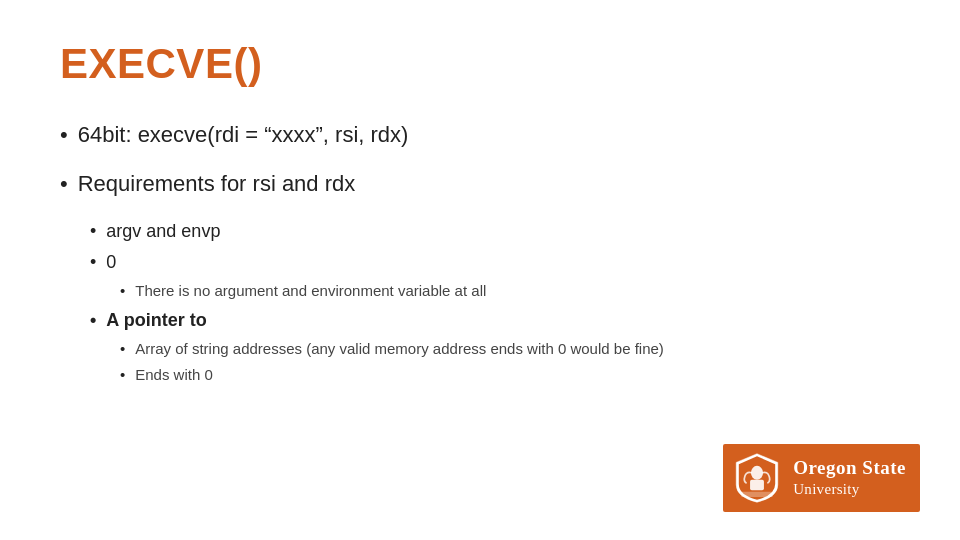 This screenshot has height=540, width=960. Describe the element at coordinates (850, 490) in the screenshot. I see `osu-line2: University` at that location.